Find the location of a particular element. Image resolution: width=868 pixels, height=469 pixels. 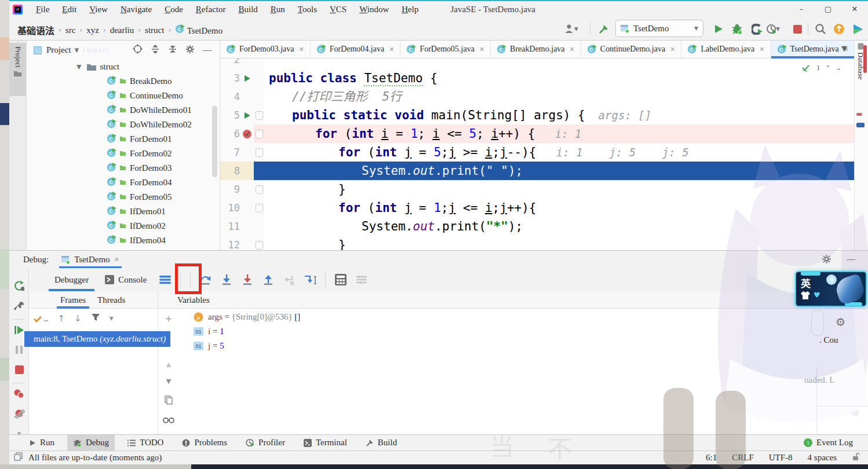

hide-panel-icon: — is located at coordinates (207, 50).